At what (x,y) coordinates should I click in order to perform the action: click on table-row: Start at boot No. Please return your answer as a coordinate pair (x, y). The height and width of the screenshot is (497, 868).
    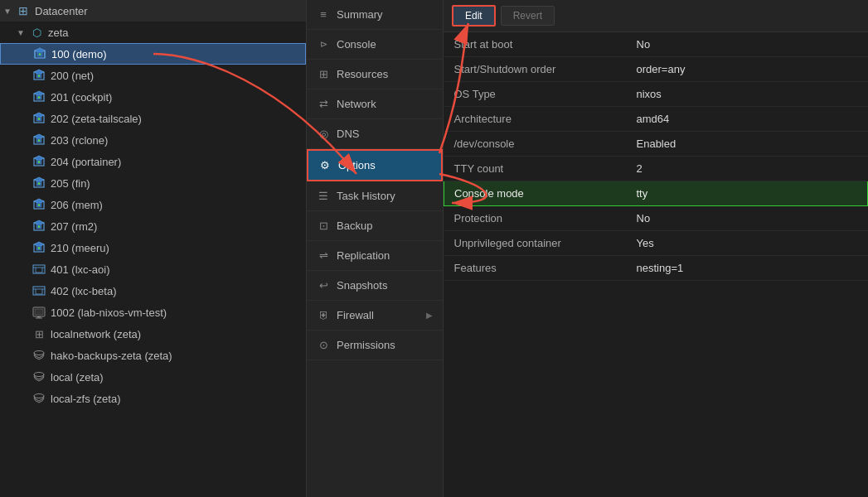
    Looking at the image, I should click on (657, 45).